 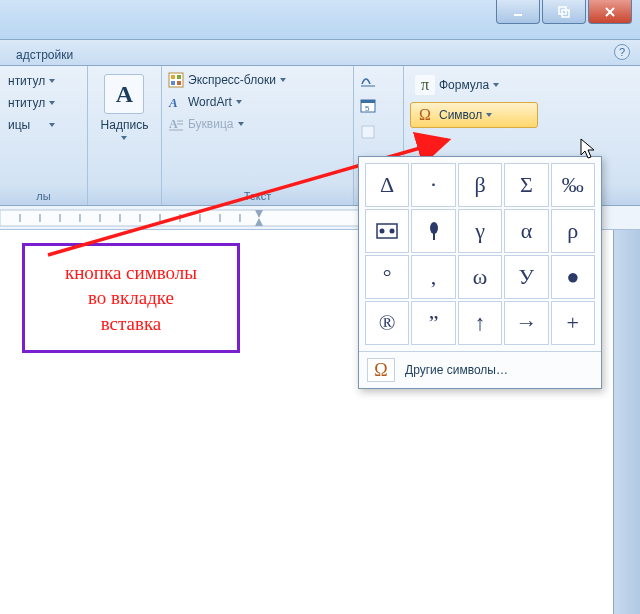 I want to click on symbol-cell: ”, so click(x=433, y=323).